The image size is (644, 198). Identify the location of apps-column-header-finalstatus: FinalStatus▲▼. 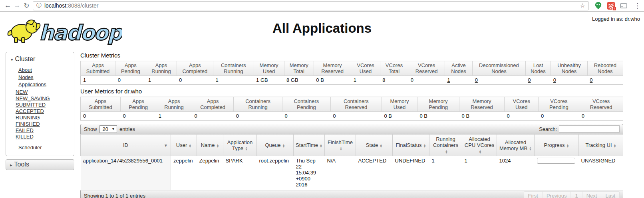
(411, 145).